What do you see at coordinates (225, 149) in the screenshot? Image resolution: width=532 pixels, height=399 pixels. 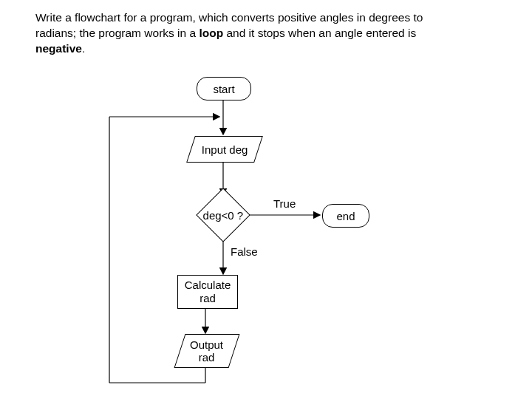 I see `node-input-label: Input deg` at bounding box center [225, 149].